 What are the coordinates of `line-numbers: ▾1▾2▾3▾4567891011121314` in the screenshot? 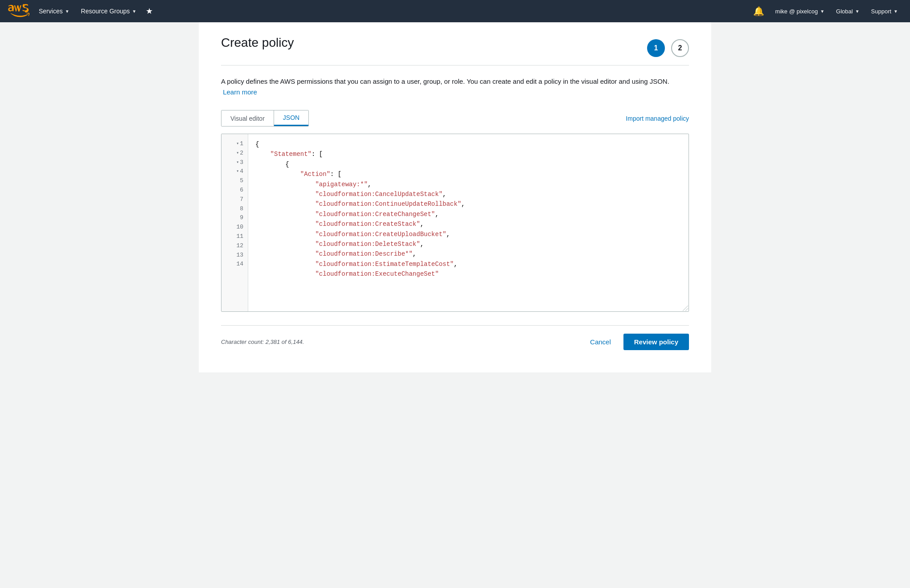 It's located at (235, 223).